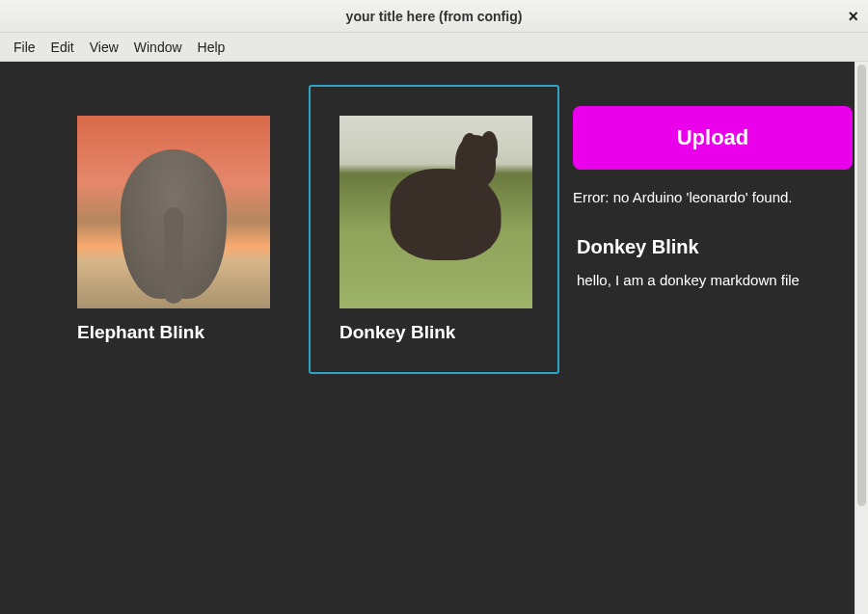 This screenshot has height=614, width=868. Describe the element at coordinates (434, 16) in the screenshot. I see `window-title: your title here (from config)` at that location.